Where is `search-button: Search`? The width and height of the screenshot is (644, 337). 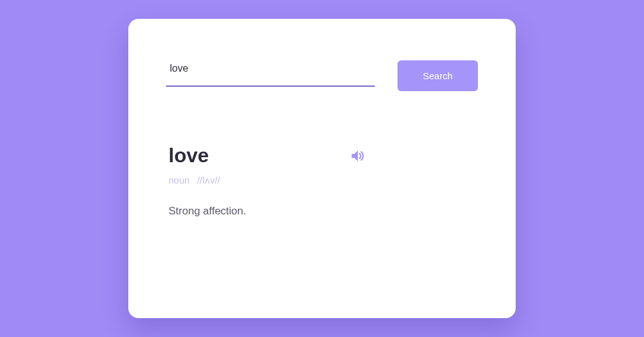
search-button: Search is located at coordinates (438, 75).